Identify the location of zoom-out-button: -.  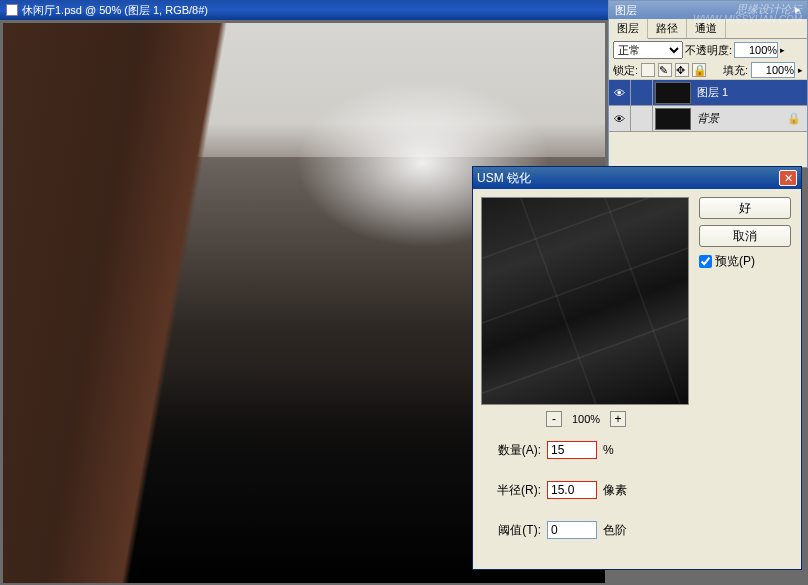
(554, 419).